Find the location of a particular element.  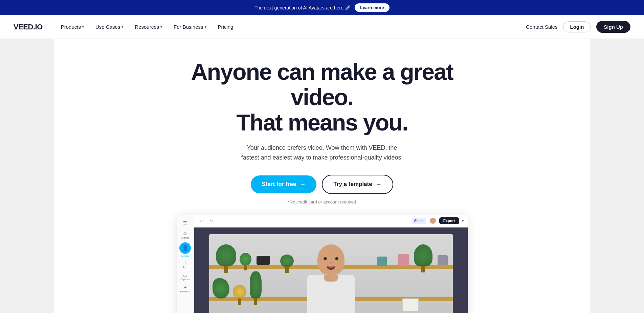

nav-right: Contact Sales Login Sign Up is located at coordinates (578, 27).